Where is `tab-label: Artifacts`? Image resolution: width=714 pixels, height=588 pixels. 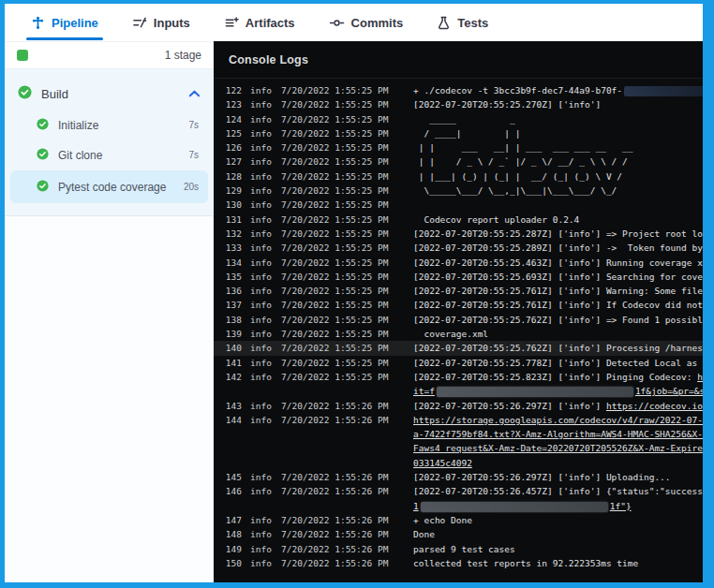
tab-label: Artifacts is located at coordinates (270, 22).